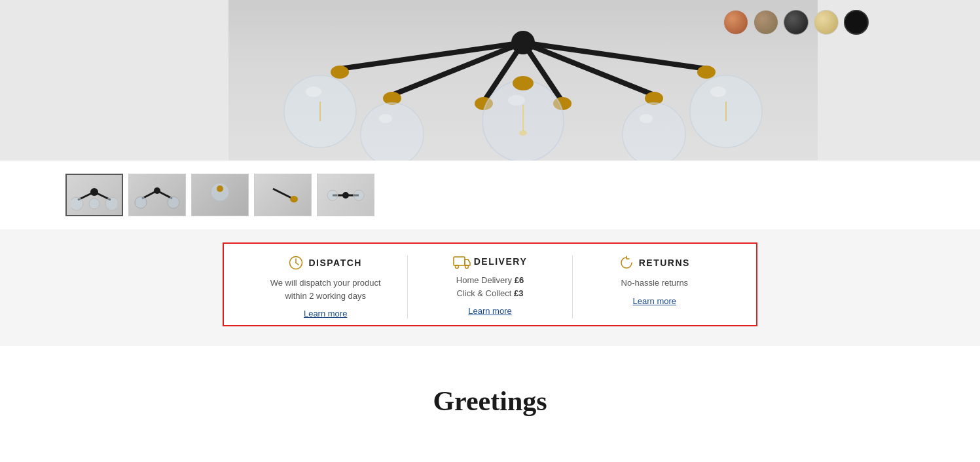  Describe the element at coordinates (325, 263) in the screenshot. I see `dispatch-header: DISPATCH` at that location.